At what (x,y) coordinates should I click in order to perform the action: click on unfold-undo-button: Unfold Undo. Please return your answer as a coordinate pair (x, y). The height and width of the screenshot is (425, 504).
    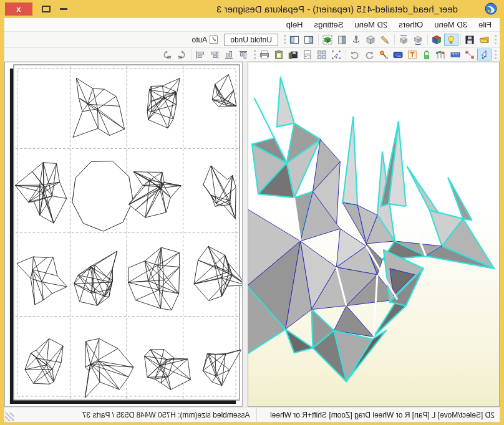
    Looking at the image, I should click on (251, 40).